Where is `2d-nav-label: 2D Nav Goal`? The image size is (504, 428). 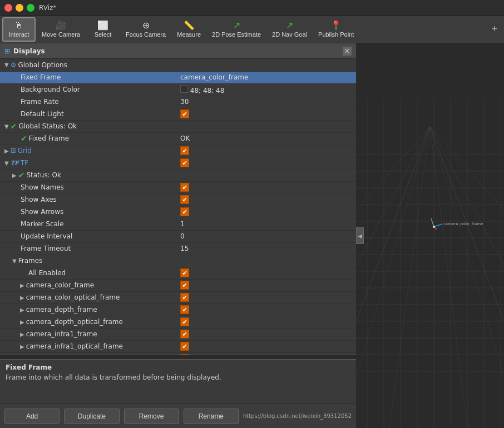 2d-nav-label: 2D Nav Goal is located at coordinates (289, 34).